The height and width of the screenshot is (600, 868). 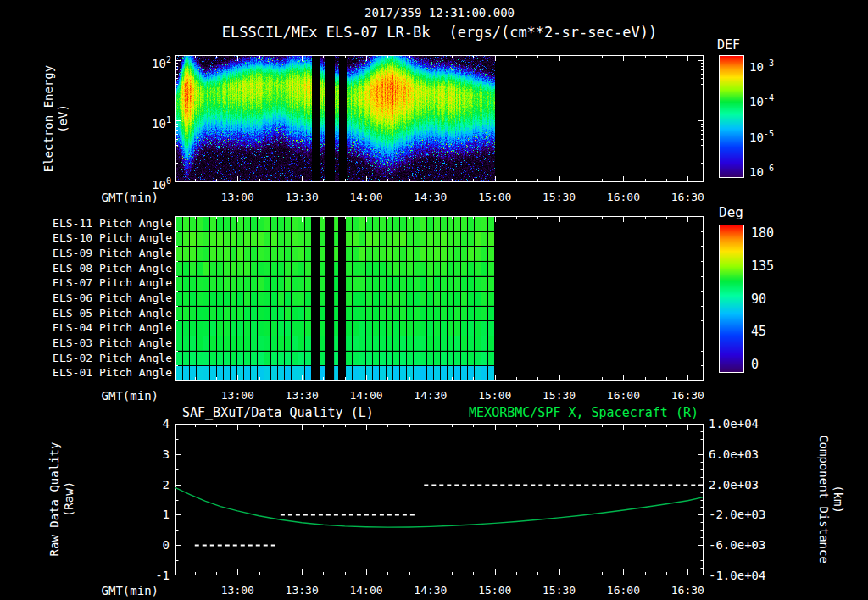 I want to click on pitch-row-label: ELS-07 Pitch Angle, so click(x=86, y=283).